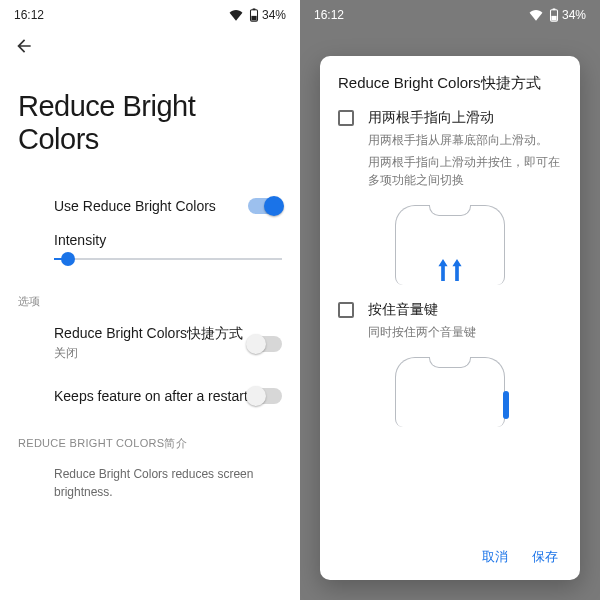  I want to click on keep-on-restart-switch, so click(265, 396).